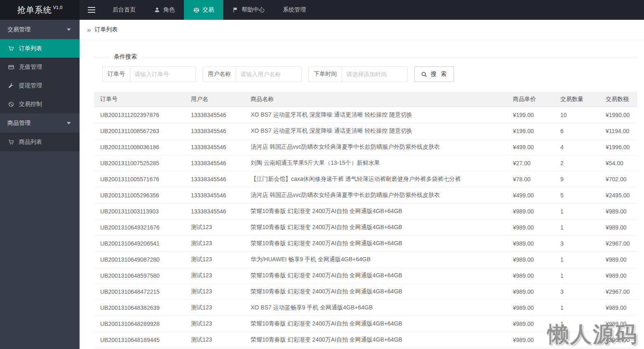 The height and width of the screenshot is (349, 644). I want to click on amount-cell: ¥1194.00, so click(618, 131).